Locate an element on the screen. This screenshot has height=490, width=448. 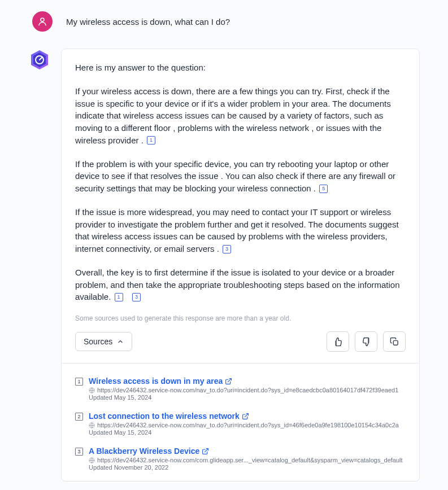
thumbs-up-icon is located at coordinates (338, 342).